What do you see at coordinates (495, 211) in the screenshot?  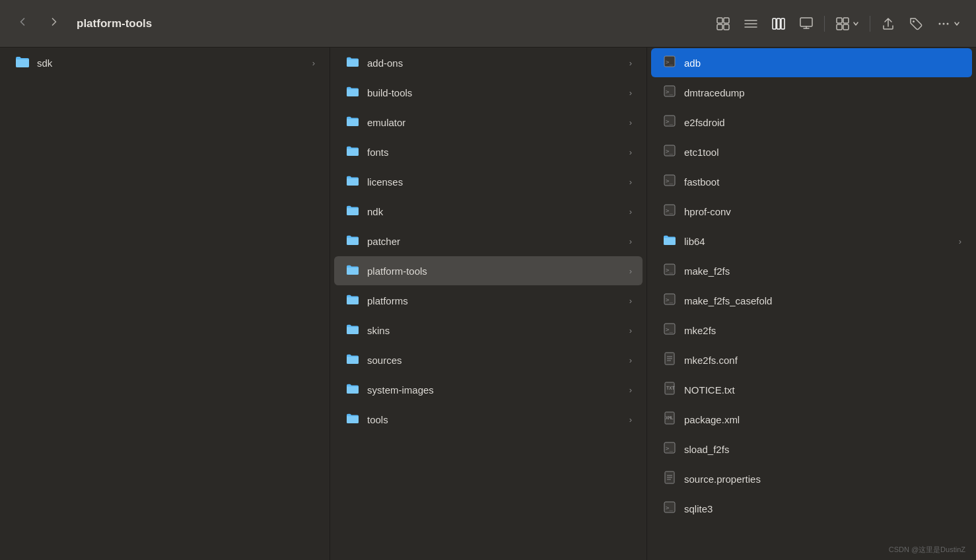 I see `item-label-ndk: ndk` at bounding box center [495, 211].